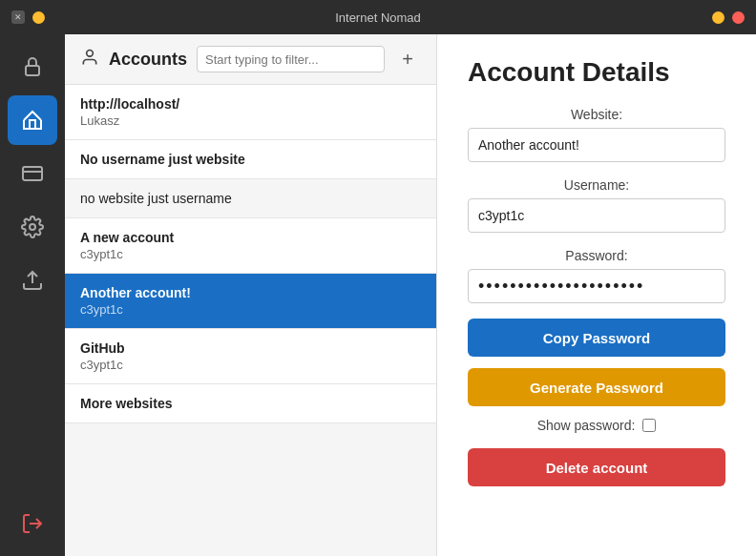 This screenshot has width=756, height=556. I want to click on delete-account-button: Delete account, so click(597, 467).